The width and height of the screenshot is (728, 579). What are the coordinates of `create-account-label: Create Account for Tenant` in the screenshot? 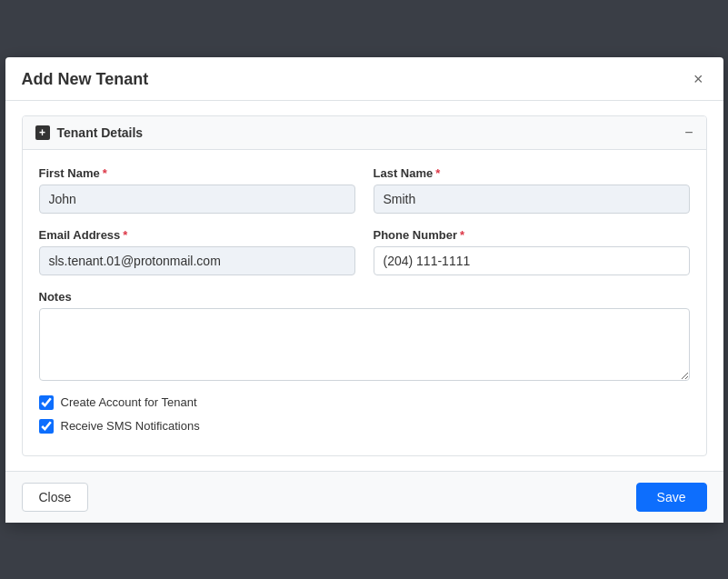 It's located at (129, 402).